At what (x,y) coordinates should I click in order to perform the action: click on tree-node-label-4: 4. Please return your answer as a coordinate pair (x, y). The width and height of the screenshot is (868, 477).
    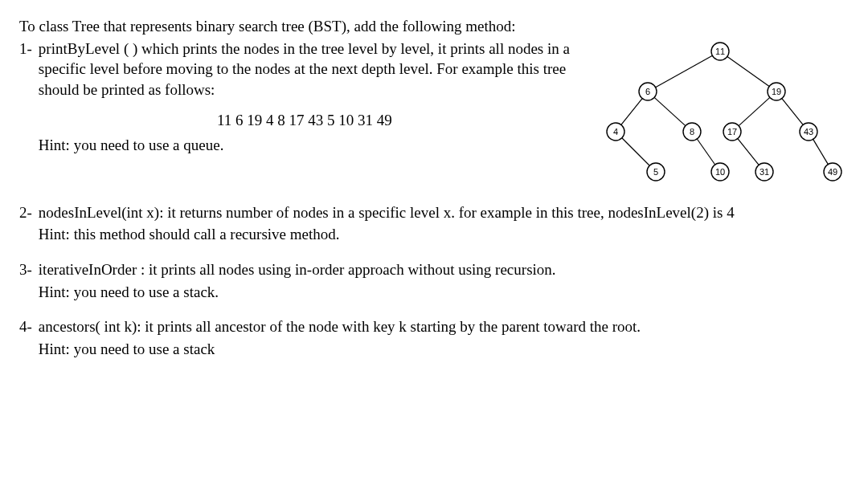
    Looking at the image, I should click on (616, 132).